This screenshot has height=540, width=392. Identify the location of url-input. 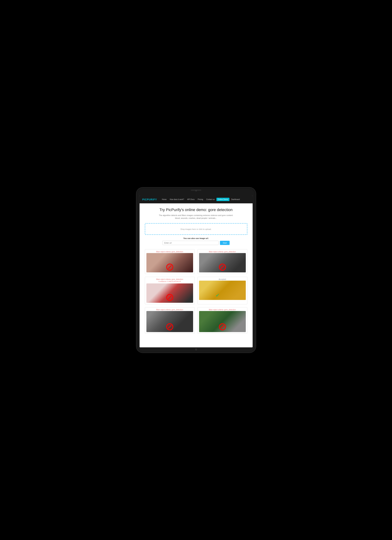
(190, 243).